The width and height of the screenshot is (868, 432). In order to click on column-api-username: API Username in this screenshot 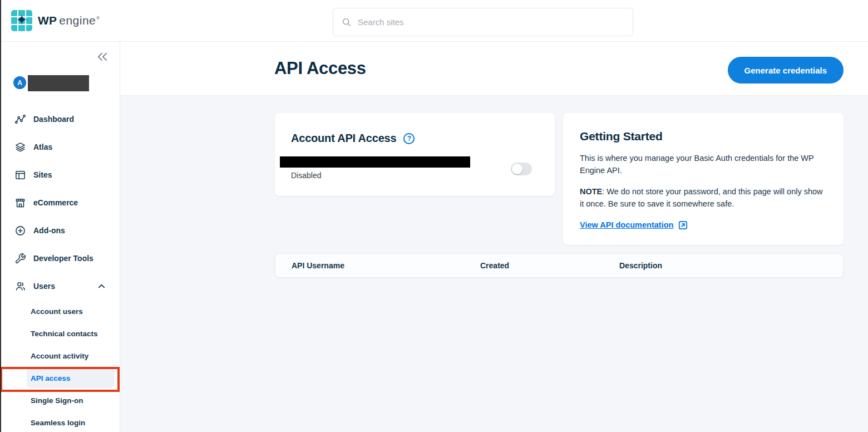, I will do `click(386, 266)`.